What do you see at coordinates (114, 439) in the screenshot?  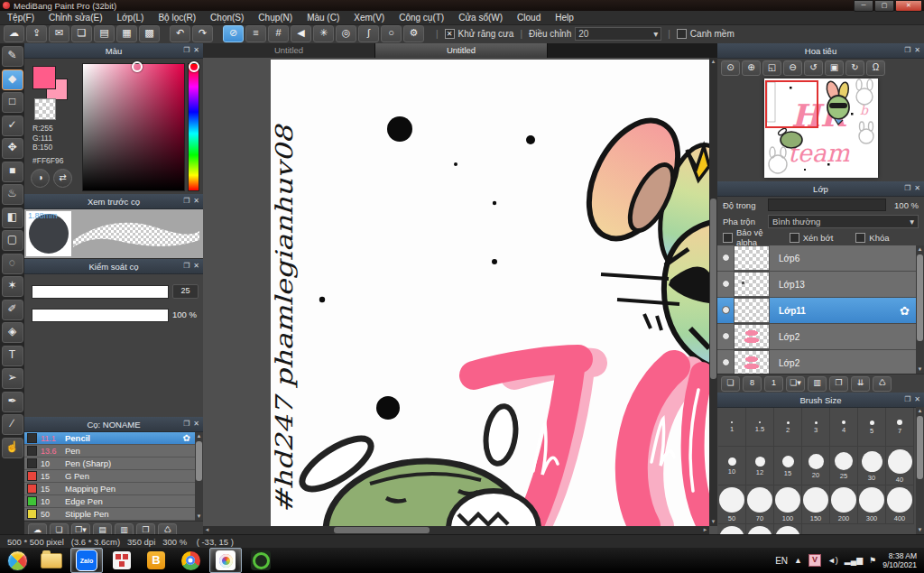 I see `brush-pencil: 11.1 Pencil ✿` at bounding box center [114, 439].